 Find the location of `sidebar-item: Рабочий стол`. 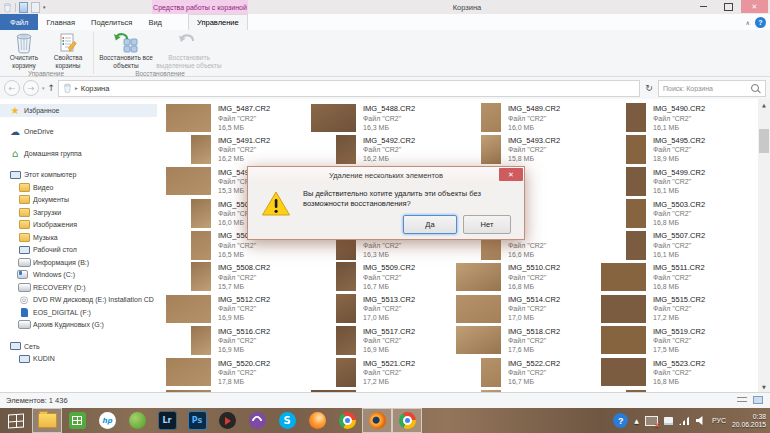

sidebar-item: Рабочий стол is located at coordinates (78, 250).